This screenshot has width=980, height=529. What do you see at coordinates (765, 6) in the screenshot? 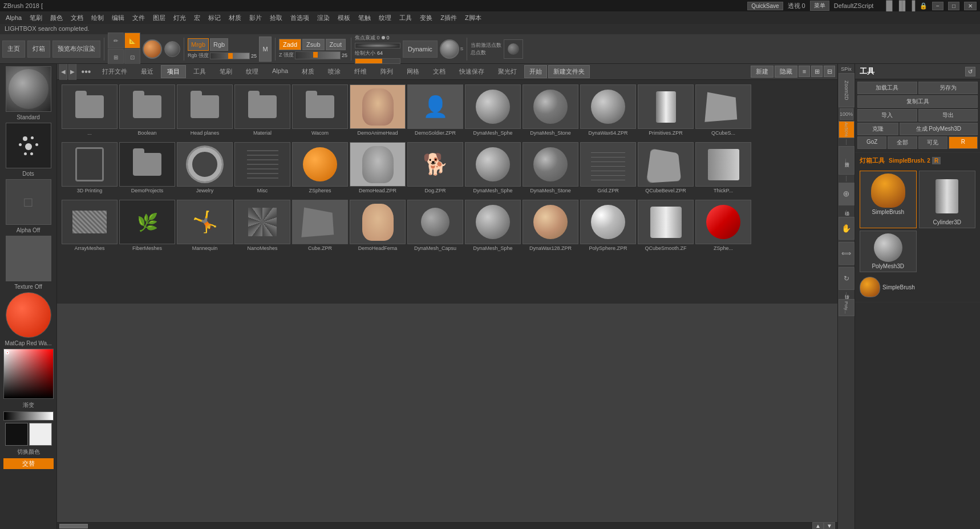
I see `quicksave-btn: QuickSave` at bounding box center [765, 6].